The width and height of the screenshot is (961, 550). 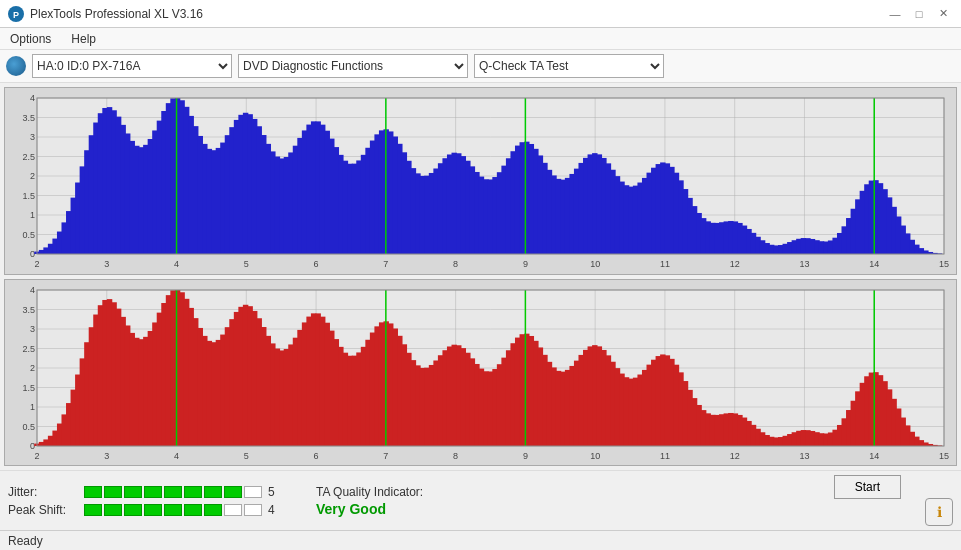 I want to click on test-select: Q-Check TA Test, so click(x=569, y=66).